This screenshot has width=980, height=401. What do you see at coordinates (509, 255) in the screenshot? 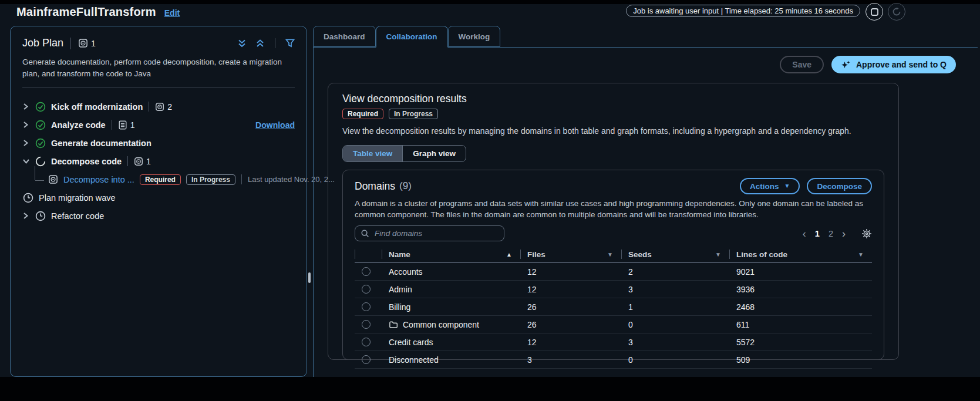
I see `sort-ascending-icon: ▲` at bounding box center [509, 255].